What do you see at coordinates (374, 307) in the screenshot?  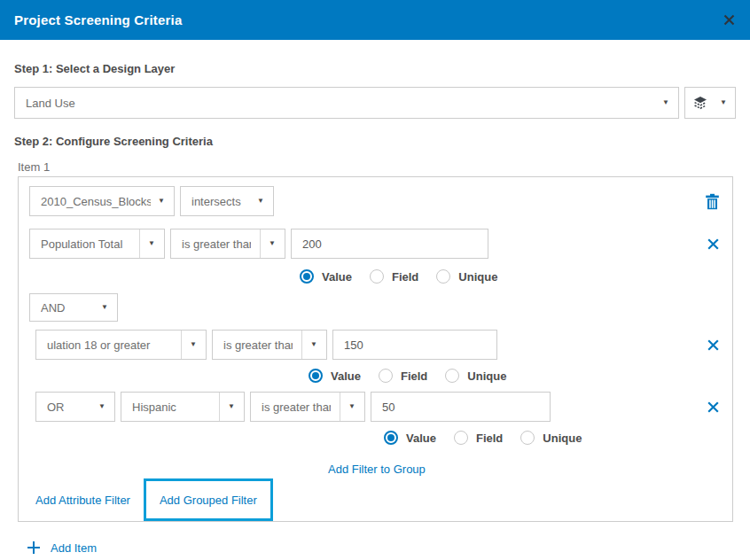 I see `group-conjunction-row: AND ▼` at bounding box center [374, 307].